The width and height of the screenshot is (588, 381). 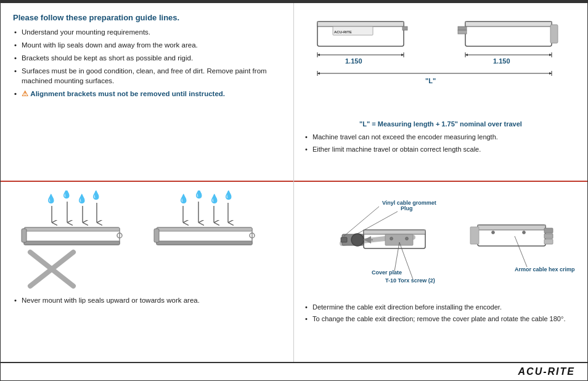 I want to click on encoder-diagram-container: 💧 💧 💧 💧, so click(x=147, y=240).